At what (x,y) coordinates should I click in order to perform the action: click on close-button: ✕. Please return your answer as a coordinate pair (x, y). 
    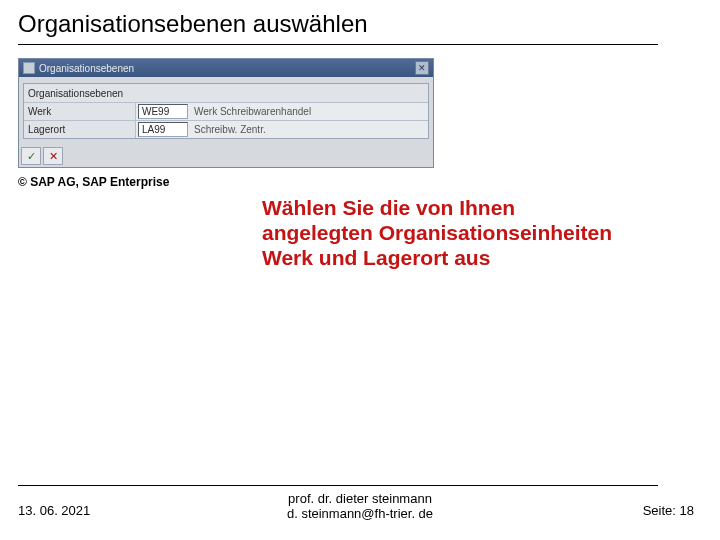
    Looking at the image, I should click on (422, 68).